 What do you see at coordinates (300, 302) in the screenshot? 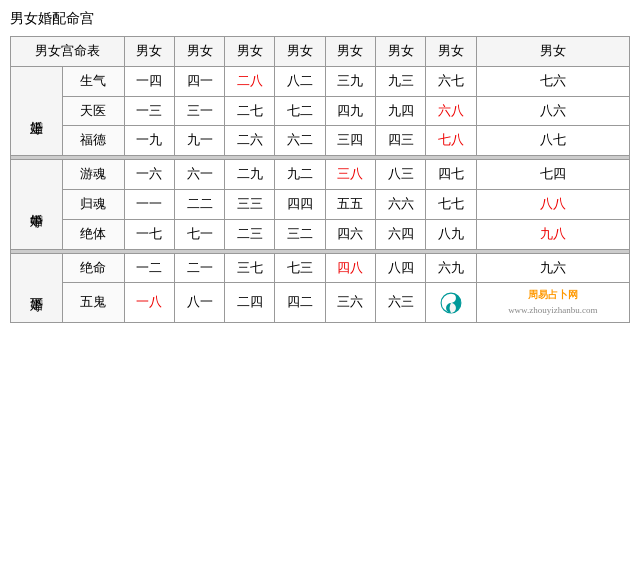
I see `data-cell: 四二` at bounding box center [300, 302].